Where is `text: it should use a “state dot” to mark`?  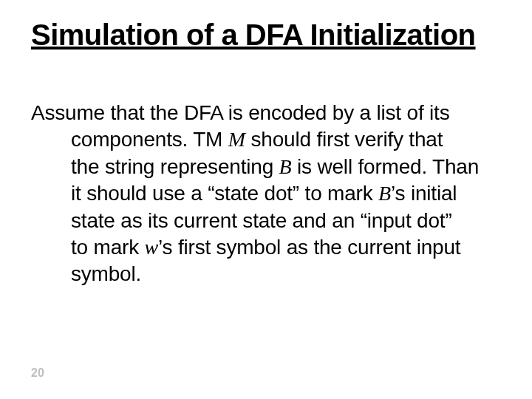
text: it should use a “state dot” to mark is located at coordinates (225, 194).